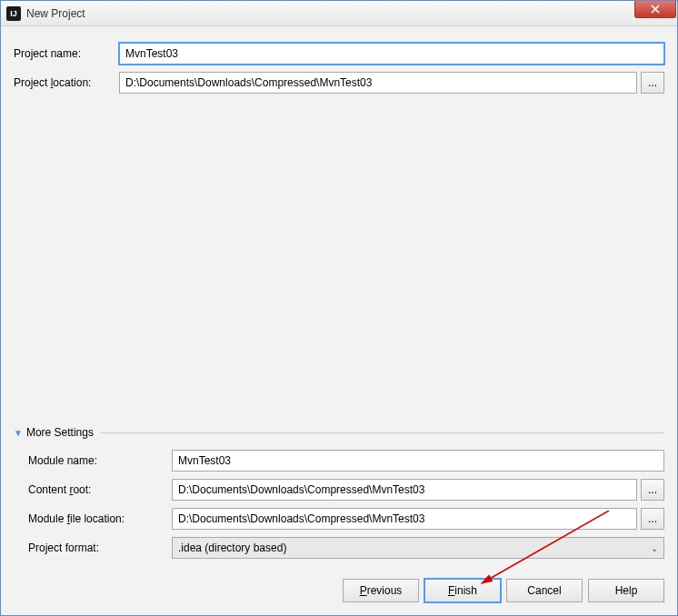 This screenshot has width=678, height=616. What do you see at coordinates (346, 490) in the screenshot?
I see `content-root-row: Content root: ...` at bounding box center [346, 490].